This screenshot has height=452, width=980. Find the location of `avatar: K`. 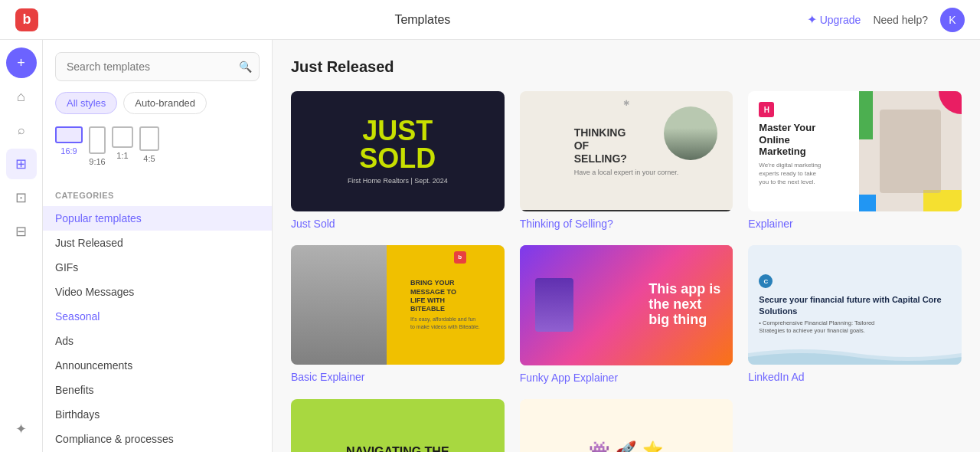

avatar: K is located at coordinates (952, 20).